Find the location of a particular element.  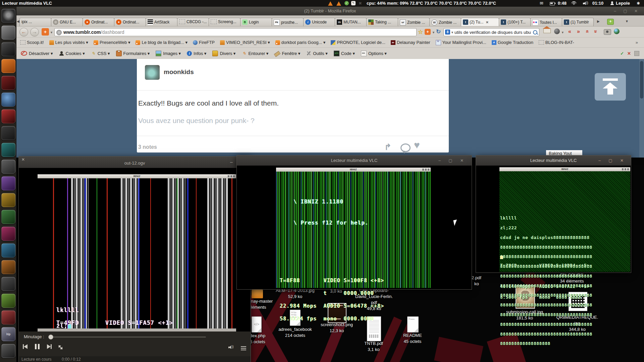

tab-artstack: ArtStack is located at coordinates (162, 22).